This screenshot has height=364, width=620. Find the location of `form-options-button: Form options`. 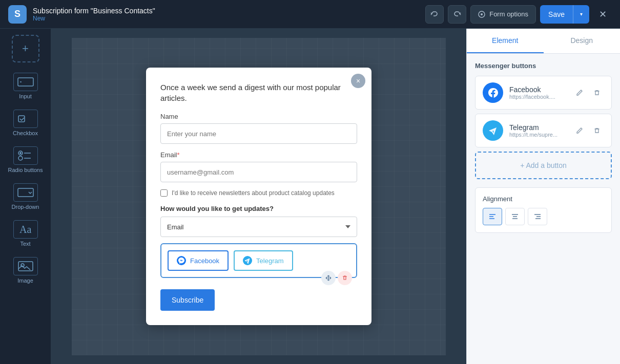

form-options-button: Form options is located at coordinates (503, 14).